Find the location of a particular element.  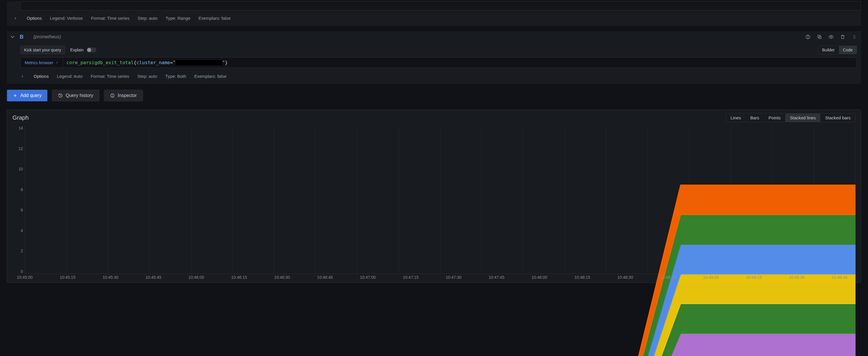

viz-bars: Bars is located at coordinates (755, 118).